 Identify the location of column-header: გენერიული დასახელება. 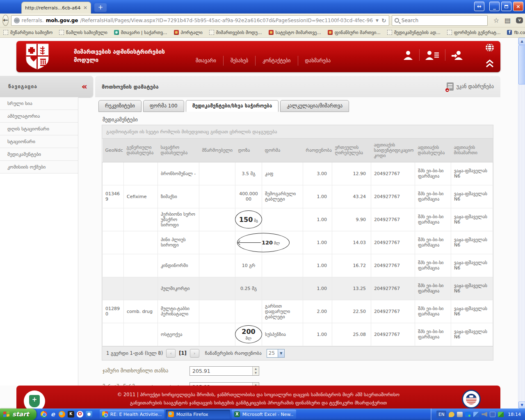
(141, 150).